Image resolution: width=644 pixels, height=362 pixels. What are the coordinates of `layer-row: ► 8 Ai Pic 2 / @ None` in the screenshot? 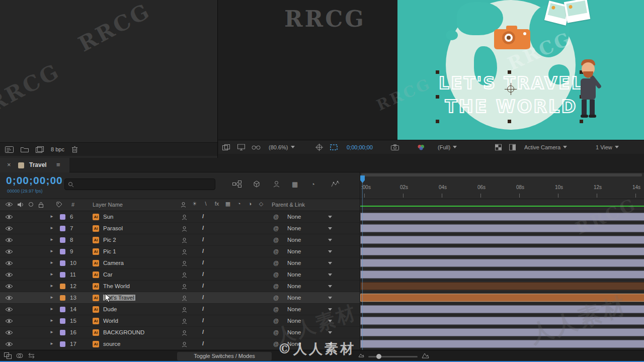 It's located at (180, 240).